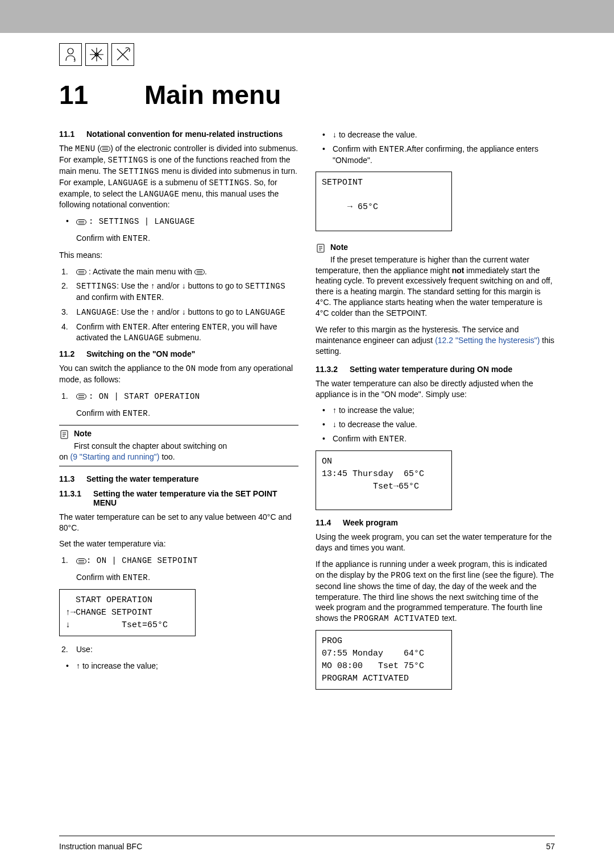  What do you see at coordinates (307, 846) in the screenshot?
I see `page-footer: Instruction manual BFC 57` at bounding box center [307, 846].